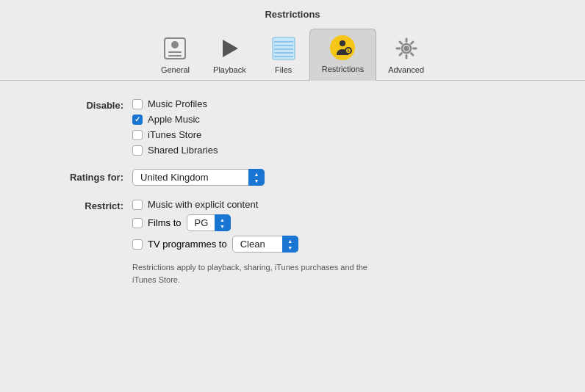 The height and width of the screenshot is (392, 585). I want to click on footer-text: Restrictions apply to playback, sharing,…, so click(257, 273).